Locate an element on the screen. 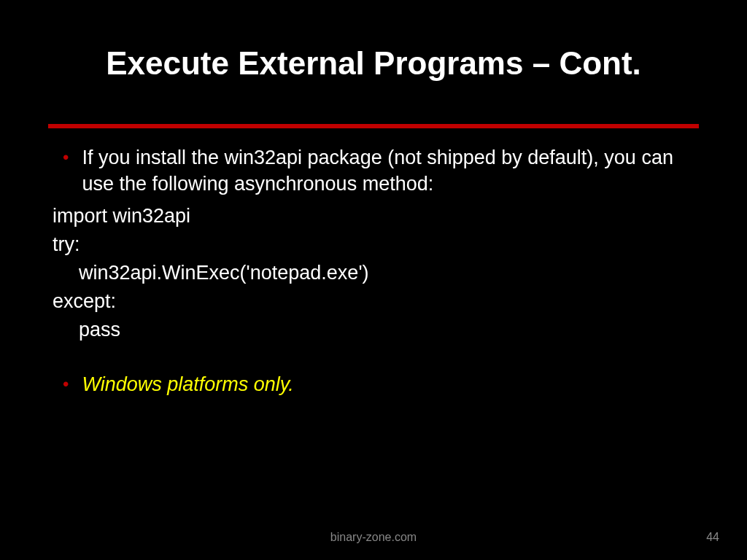 The image size is (747, 560). spacer is located at coordinates (374, 358).